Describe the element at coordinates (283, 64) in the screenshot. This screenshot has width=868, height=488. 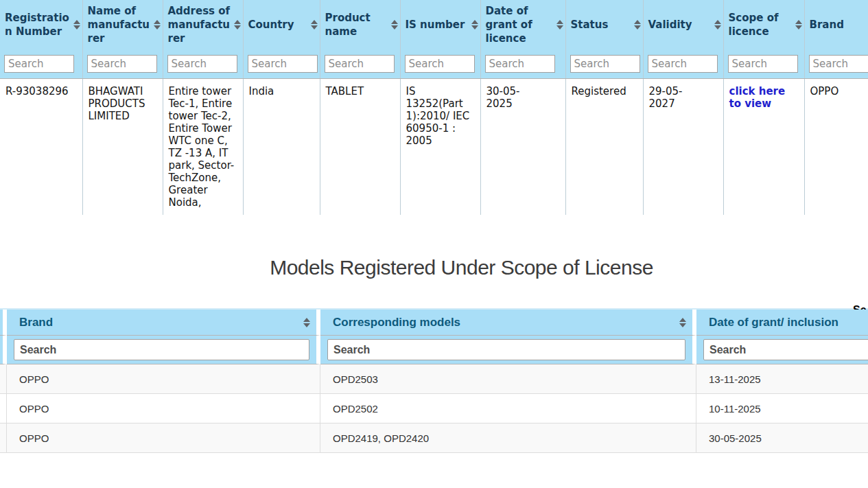
I see `search-input-country` at that location.